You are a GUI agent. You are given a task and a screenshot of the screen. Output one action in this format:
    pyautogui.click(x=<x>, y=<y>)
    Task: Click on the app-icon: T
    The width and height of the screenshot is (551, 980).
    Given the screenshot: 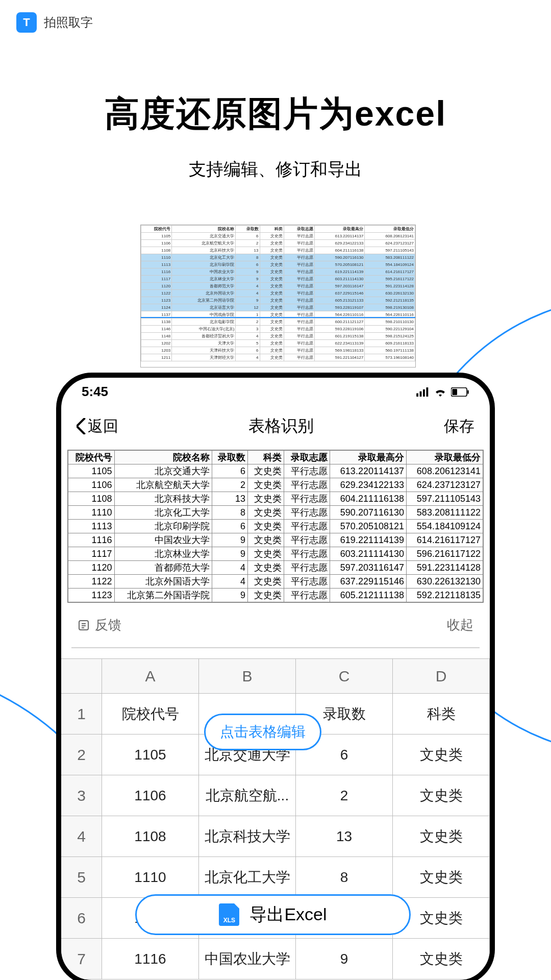 What is the action you would take?
    pyautogui.click(x=27, y=22)
    